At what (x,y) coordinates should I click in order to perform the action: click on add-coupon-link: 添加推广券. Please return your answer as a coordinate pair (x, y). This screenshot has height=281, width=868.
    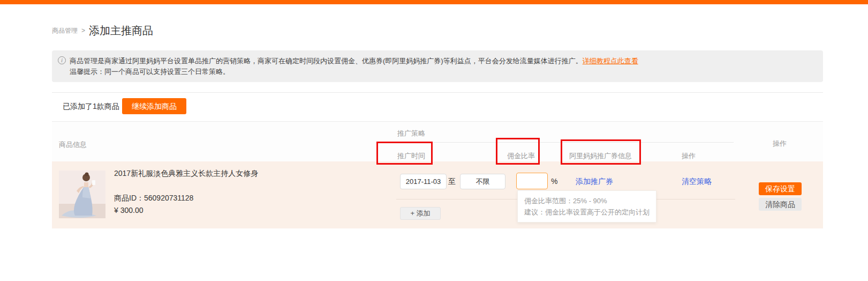
    Looking at the image, I should click on (594, 182).